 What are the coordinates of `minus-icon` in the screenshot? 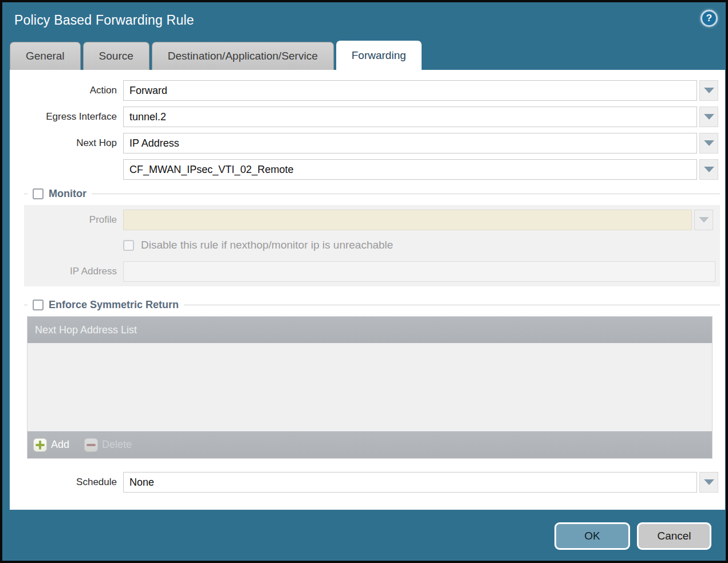 It's located at (91, 445).